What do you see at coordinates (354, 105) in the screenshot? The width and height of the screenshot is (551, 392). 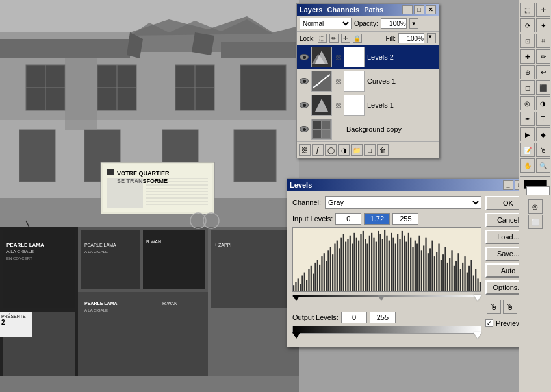 I see `layer-mask-levels1` at bounding box center [354, 105].